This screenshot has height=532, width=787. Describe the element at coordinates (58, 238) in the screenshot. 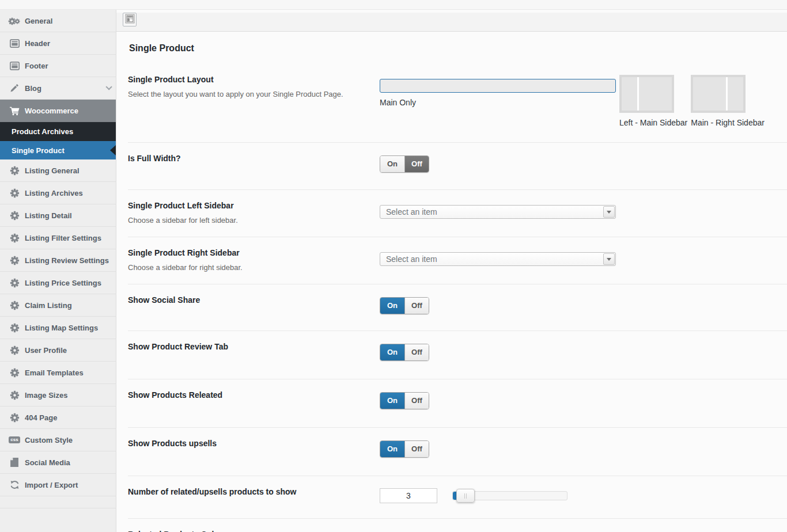

I see `sidebar-item-listing-filter-settings: Listing Filter Settings` at that location.